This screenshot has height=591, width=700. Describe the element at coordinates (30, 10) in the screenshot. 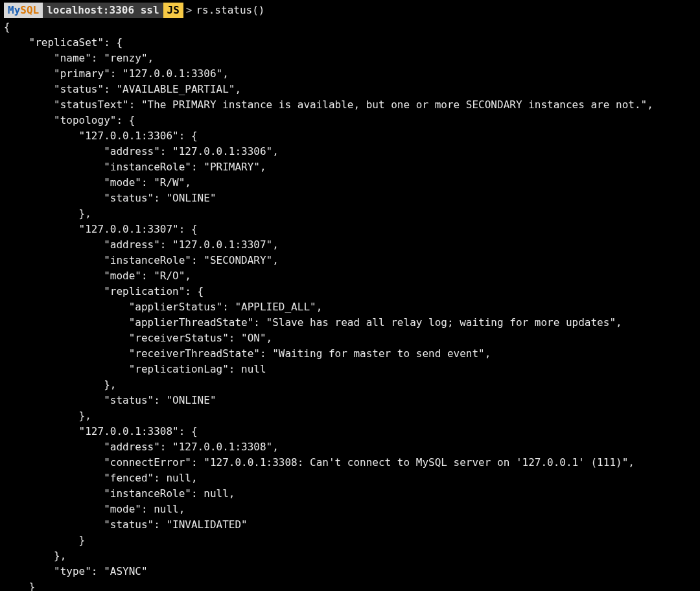

I see `mysql-badge-sql: SQL` at that location.